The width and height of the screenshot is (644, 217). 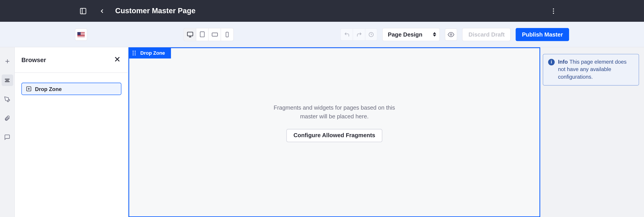 What do you see at coordinates (150, 53) in the screenshot?
I see `drop-zone-tag: Drop Zone` at bounding box center [150, 53].